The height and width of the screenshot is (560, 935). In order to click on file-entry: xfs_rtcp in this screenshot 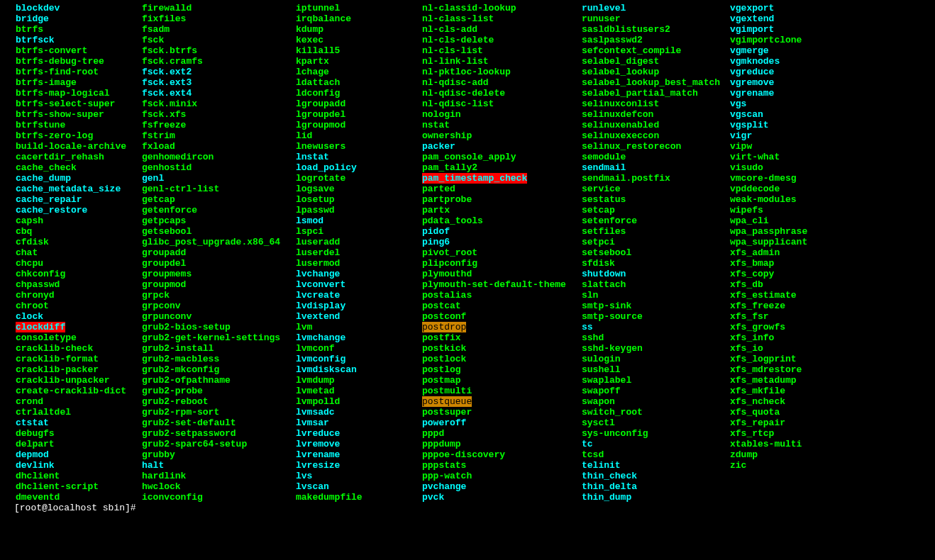, I will do `click(752, 434)`.